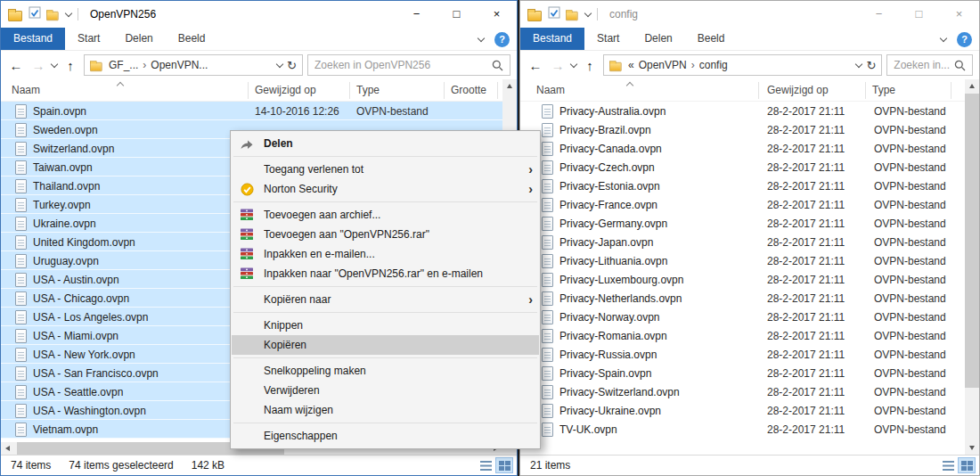  What do you see at coordinates (409, 65) in the screenshot?
I see `search-input: Zoeken in OpenVPN256` at bounding box center [409, 65].